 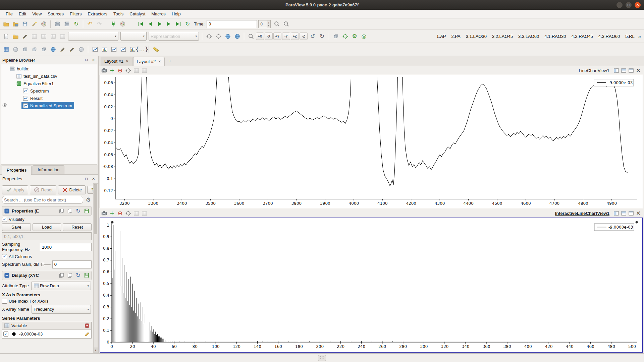 I want to click on time-input, so click(x=232, y=24).